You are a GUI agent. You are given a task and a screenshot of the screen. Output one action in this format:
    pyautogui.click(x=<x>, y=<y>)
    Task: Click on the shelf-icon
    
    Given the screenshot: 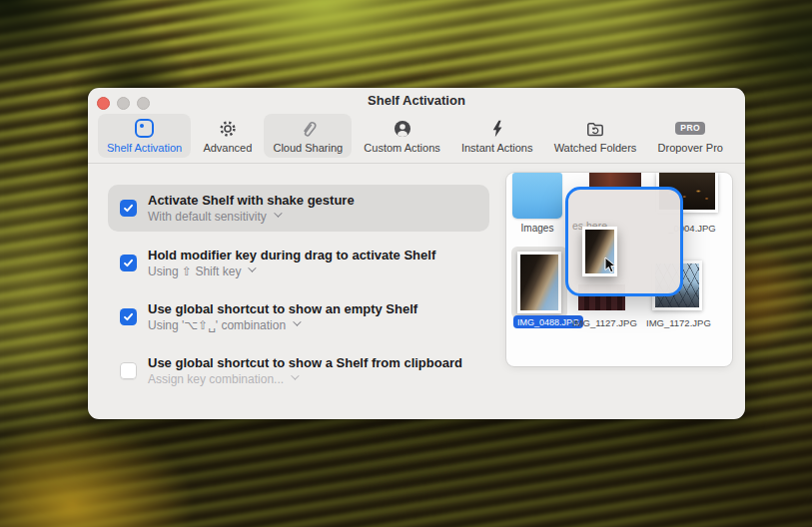 What is the action you would take?
    pyautogui.click(x=144, y=128)
    